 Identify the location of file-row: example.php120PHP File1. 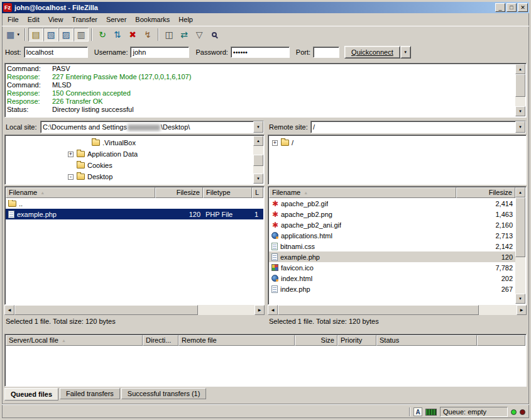
(134, 214).